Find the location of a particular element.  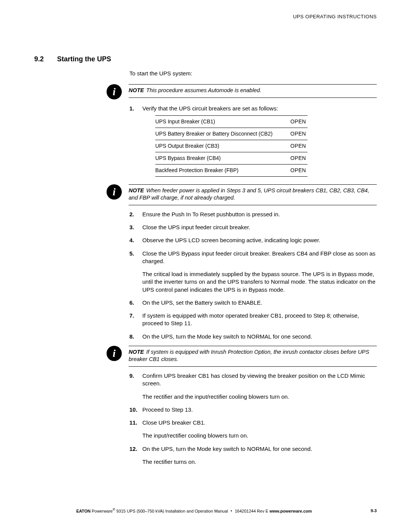

step-6: On the UPS, set the Battery switch to EN… is located at coordinates (253, 303).